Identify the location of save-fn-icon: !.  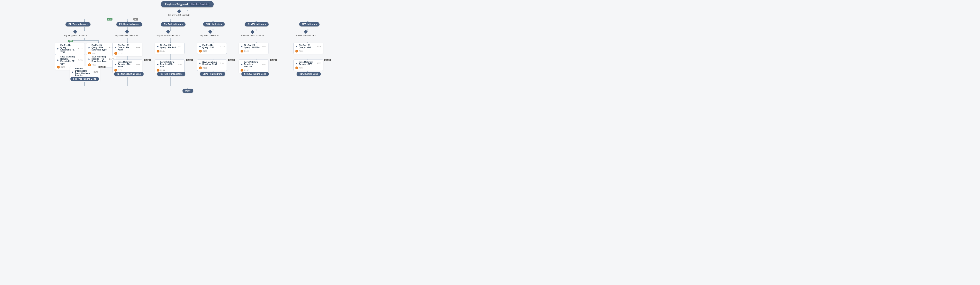
(116, 70).